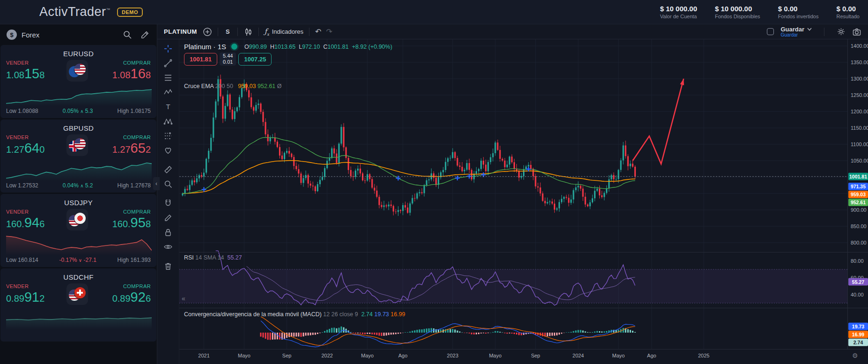 The height and width of the screenshot is (364, 868). I want to click on stat-account-value: $ 10 000.00Valor de Cuenta, so click(679, 12).